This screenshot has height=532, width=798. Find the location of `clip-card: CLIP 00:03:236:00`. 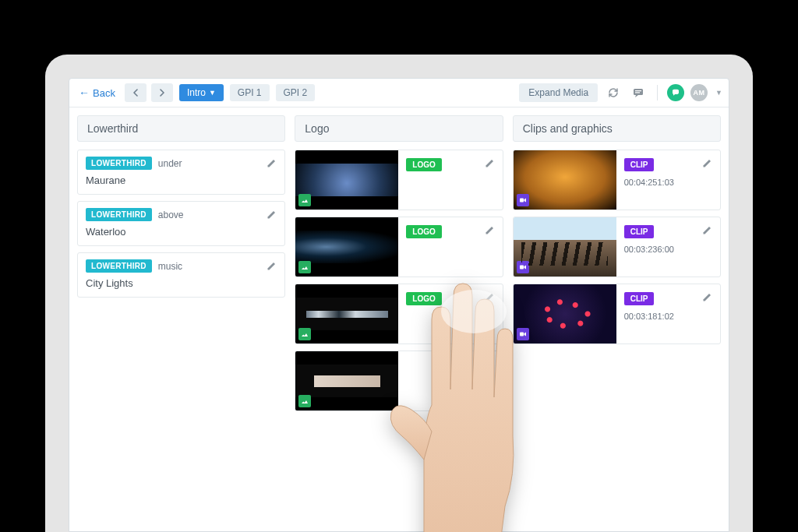

clip-card: CLIP 00:03:236:00 is located at coordinates (617, 247).